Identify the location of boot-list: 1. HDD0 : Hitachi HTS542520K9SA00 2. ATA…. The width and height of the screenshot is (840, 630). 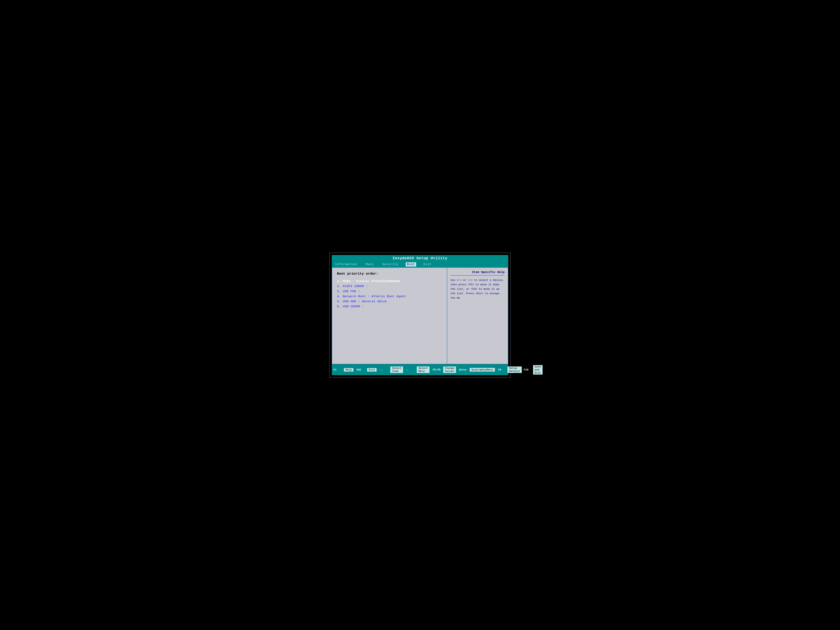
(390, 294).